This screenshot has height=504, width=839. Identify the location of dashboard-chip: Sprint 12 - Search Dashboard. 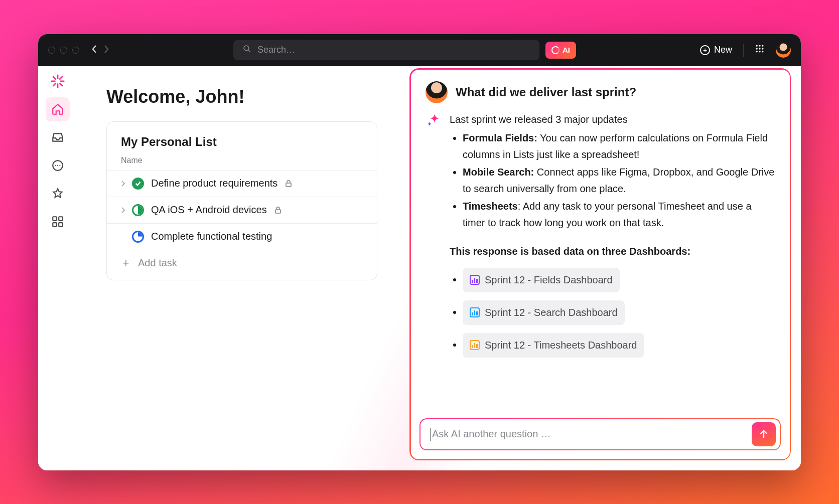
(544, 313).